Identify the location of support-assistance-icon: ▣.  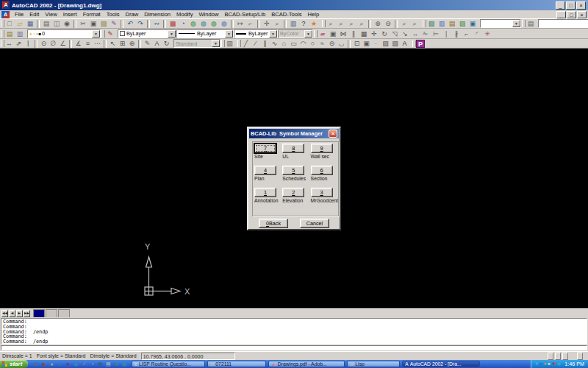
(473, 24).